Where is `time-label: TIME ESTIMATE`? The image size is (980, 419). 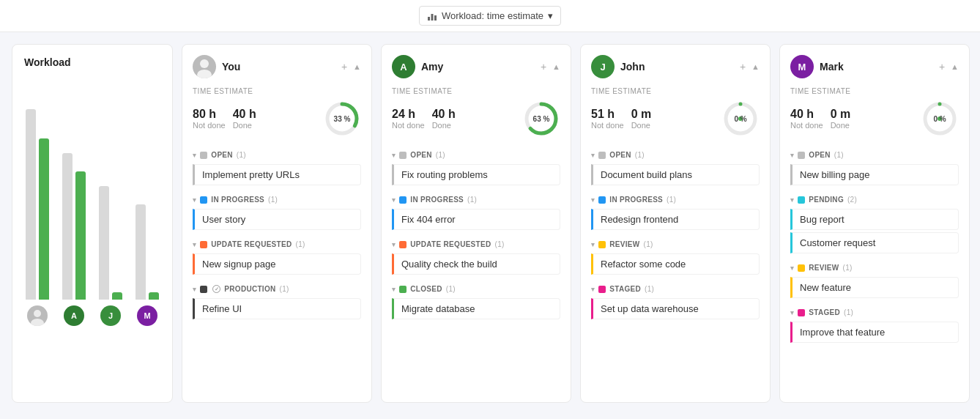
time-label: TIME ESTIMATE is located at coordinates (675, 91).